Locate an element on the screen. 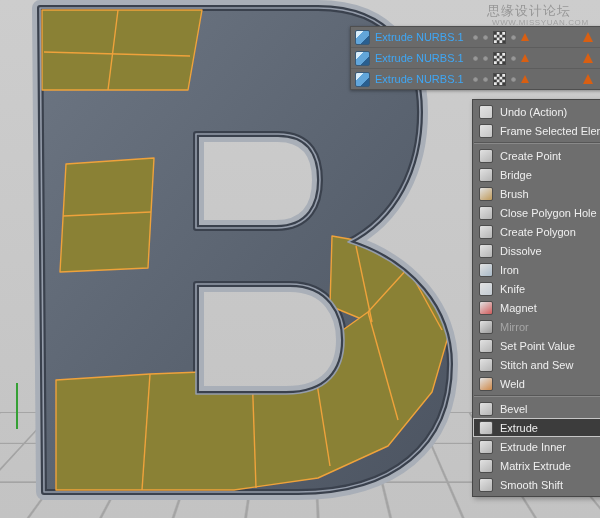 This screenshot has width=600, height=518. magnet-icon is located at coordinates (486, 308).